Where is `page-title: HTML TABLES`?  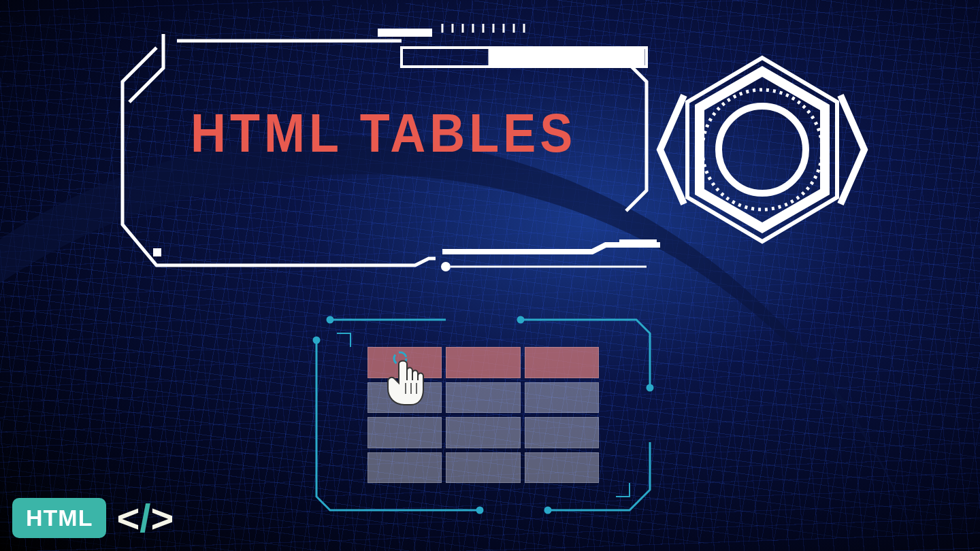 page-title: HTML TABLES is located at coordinates (412, 133).